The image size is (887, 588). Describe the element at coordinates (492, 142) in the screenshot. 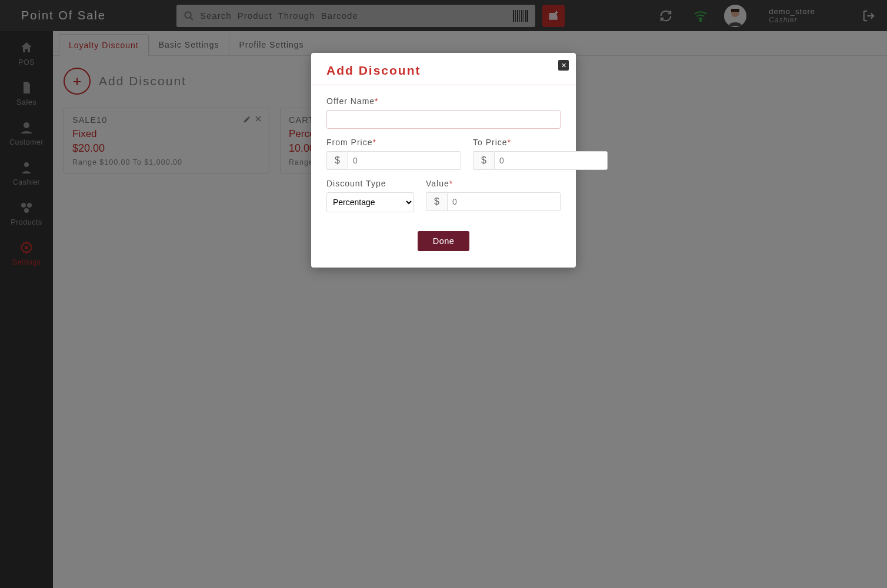

I see `to-price-label: To Price*` at that location.